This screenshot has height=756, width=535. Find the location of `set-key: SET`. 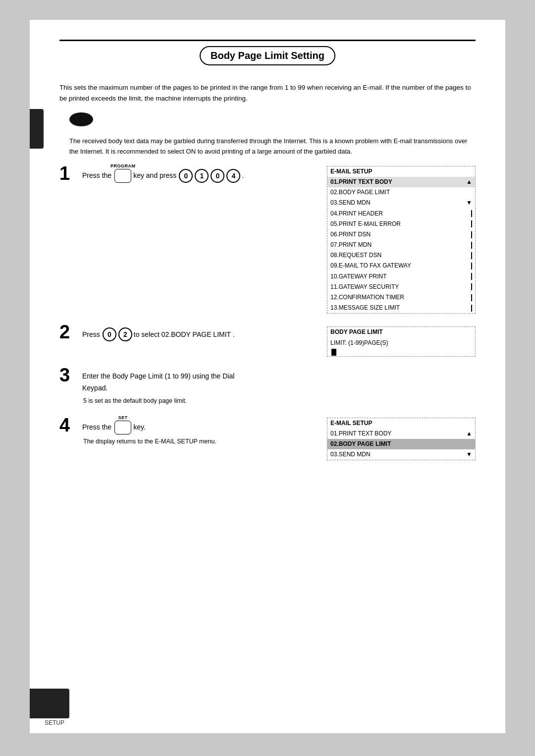

set-key: SET is located at coordinates (123, 428).